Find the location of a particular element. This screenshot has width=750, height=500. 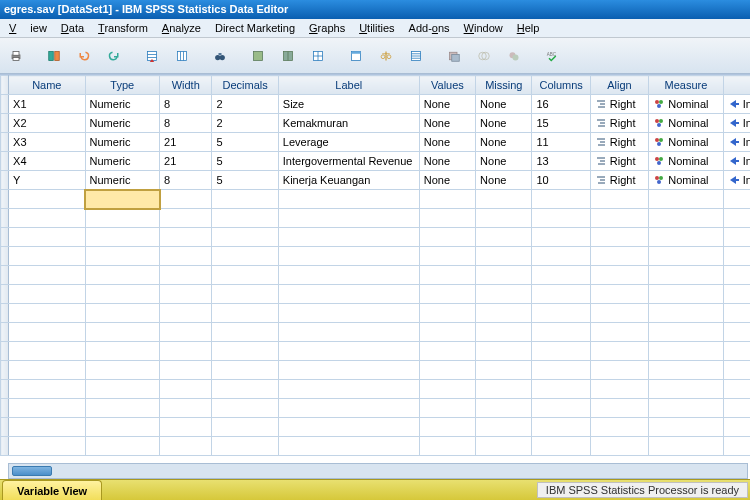

table-row: X1Numeric82SizeNoneNone16RightNominalIn is located at coordinates (376, 104).